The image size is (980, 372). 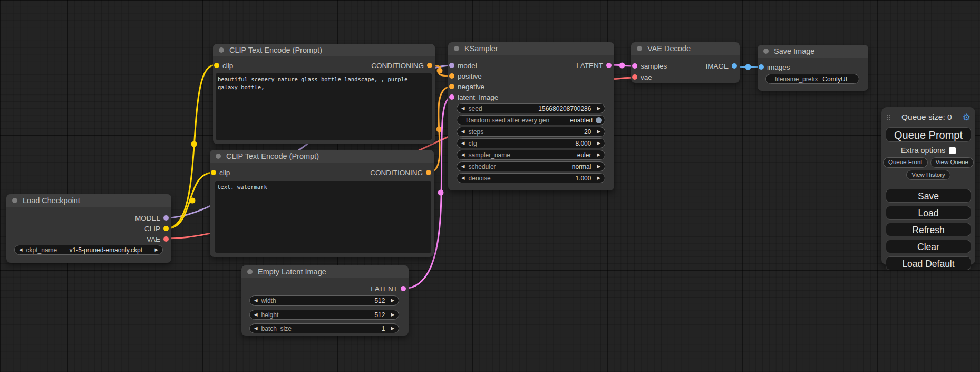 What do you see at coordinates (928, 175) in the screenshot?
I see `view-history-button: View History` at bounding box center [928, 175].